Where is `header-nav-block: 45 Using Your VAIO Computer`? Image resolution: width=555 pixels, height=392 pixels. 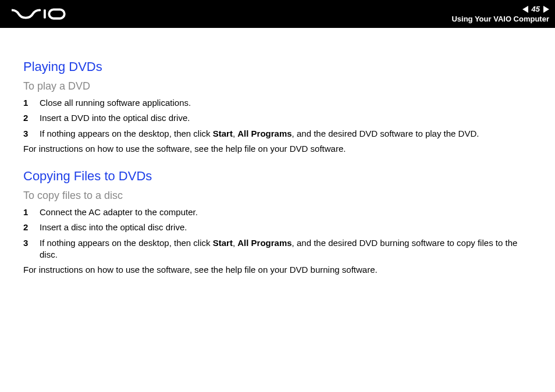 header-nav-block: 45 Using Your VAIO Computer is located at coordinates (500, 14).